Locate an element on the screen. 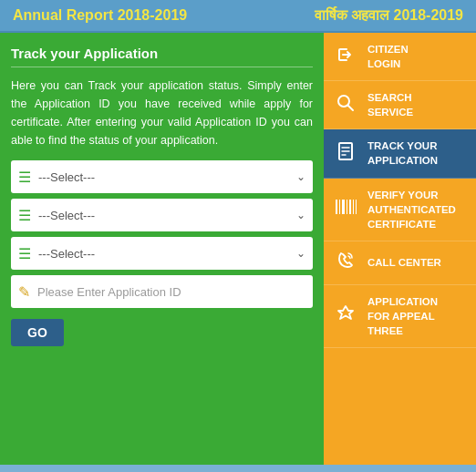  header: Annual Report 2018-2019 वार्षिक अहवाल 20… is located at coordinates (238, 16).